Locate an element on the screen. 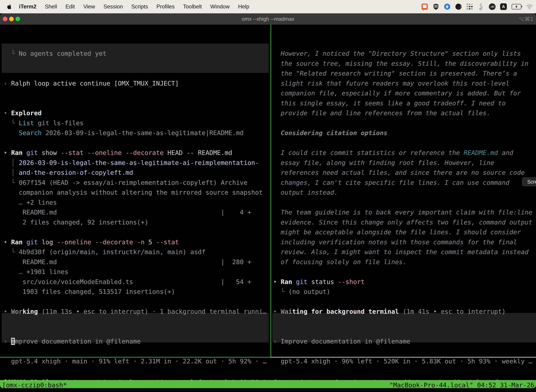 The width and height of the screenshot is (536, 392). terminal-line: └ 4b9d30f (origin/main, instructkr/main,… is located at coordinates (105, 252).